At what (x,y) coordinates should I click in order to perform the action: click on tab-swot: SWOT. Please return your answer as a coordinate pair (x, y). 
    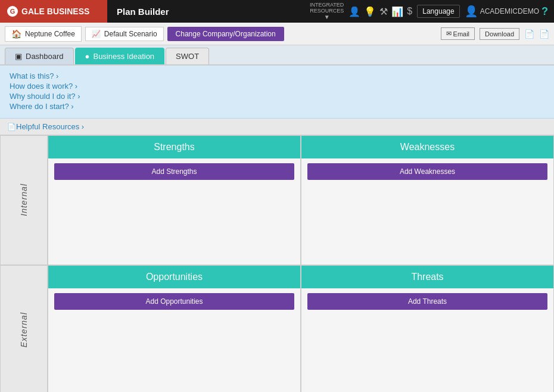
    Looking at the image, I should click on (187, 56).